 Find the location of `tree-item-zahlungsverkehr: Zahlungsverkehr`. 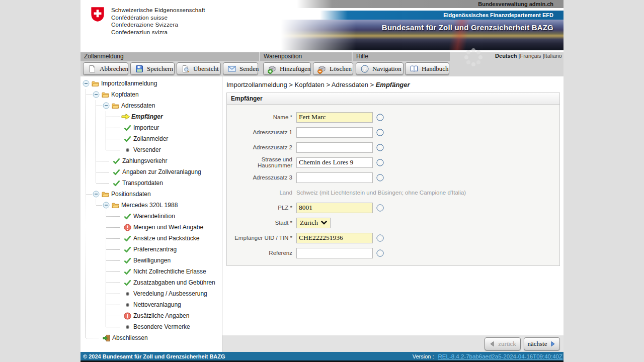

tree-item-zahlungsverkehr: Zahlungsverkehr is located at coordinates (151, 161).